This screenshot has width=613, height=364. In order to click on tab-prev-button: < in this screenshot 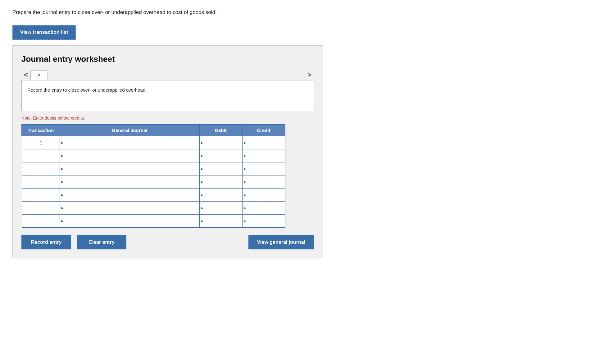, I will do `click(26, 75)`.